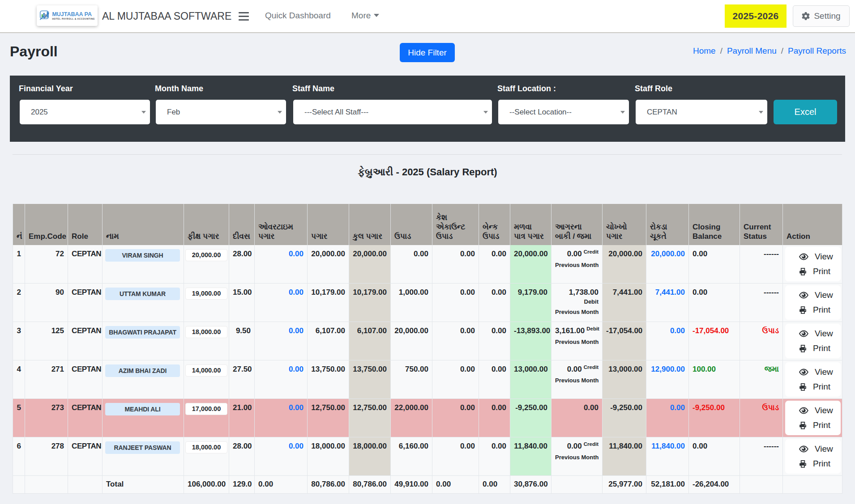 This screenshot has width=855, height=504. Describe the element at coordinates (167, 16) in the screenshot. I see `app-title: AL MUJTABAA SOFTWARE` at that location.